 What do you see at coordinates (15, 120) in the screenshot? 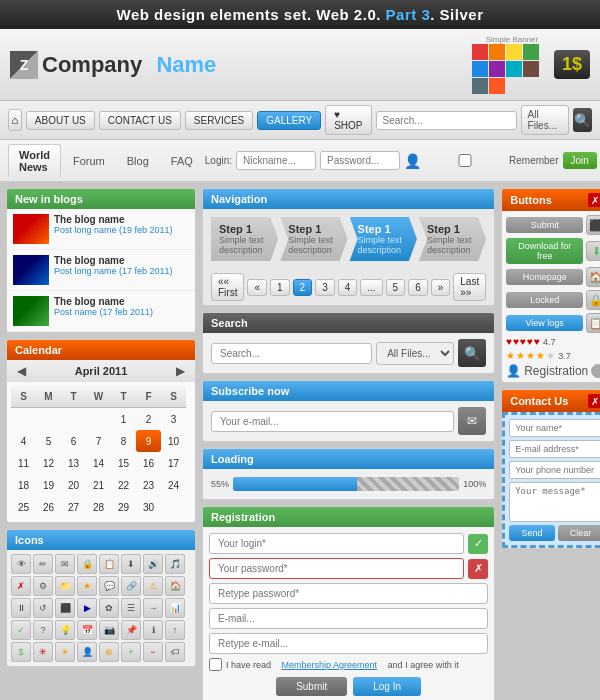
I see `home-button: ⌂` at bounding box center [15, 120].